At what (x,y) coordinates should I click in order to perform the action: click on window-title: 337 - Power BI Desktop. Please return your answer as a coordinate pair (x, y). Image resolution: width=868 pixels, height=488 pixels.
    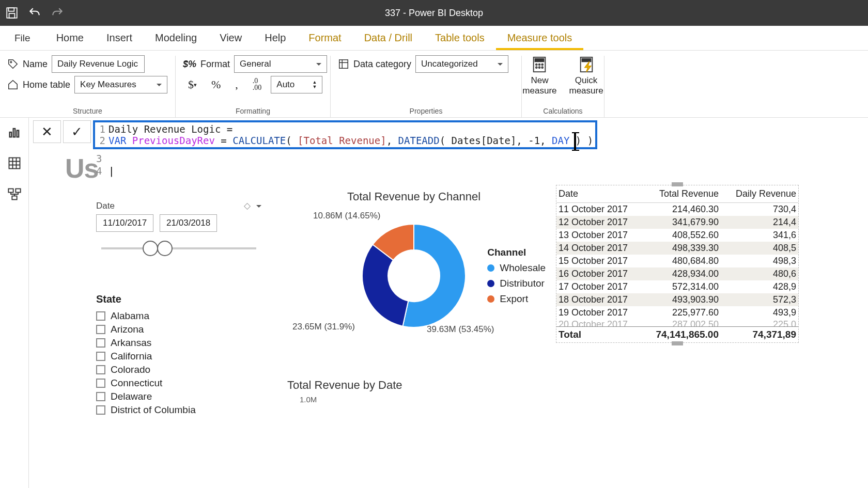
    Looking at the image, I should click on (434, 13).